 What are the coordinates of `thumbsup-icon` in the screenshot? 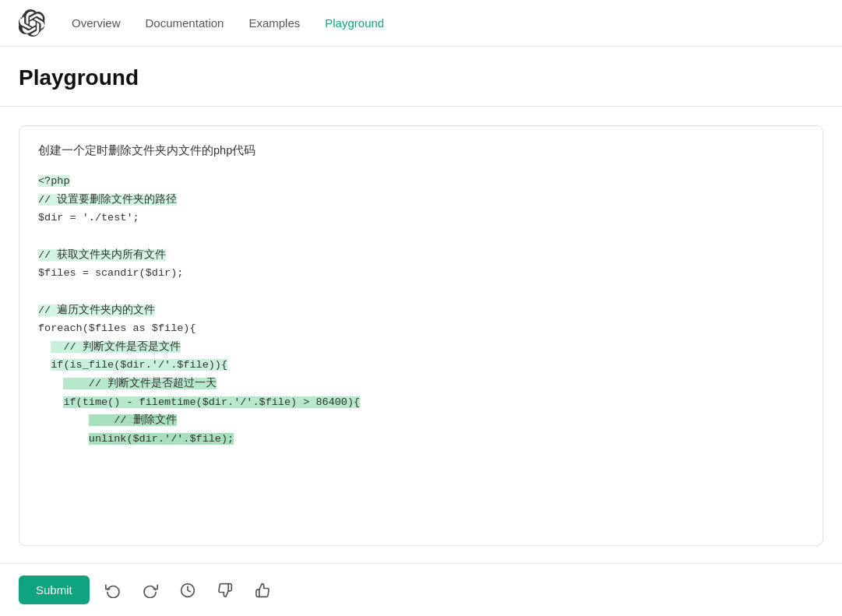 It's located at (262, 590).